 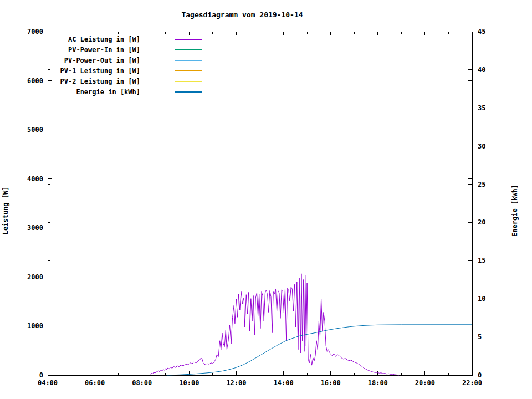 What do you see at coordinates (482, 185) in the screenshot?
I see `y2-tick-label: 25` at bounding box center [482, 185].